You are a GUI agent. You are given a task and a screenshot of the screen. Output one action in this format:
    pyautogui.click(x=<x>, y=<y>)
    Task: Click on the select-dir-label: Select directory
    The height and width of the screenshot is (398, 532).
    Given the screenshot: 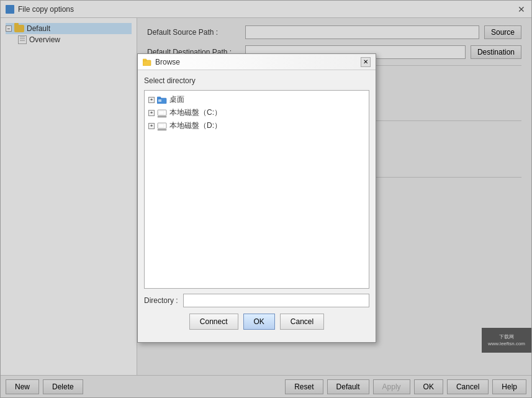 What is the action you would take?
    pyautogui.click(x=257, y=81)
    